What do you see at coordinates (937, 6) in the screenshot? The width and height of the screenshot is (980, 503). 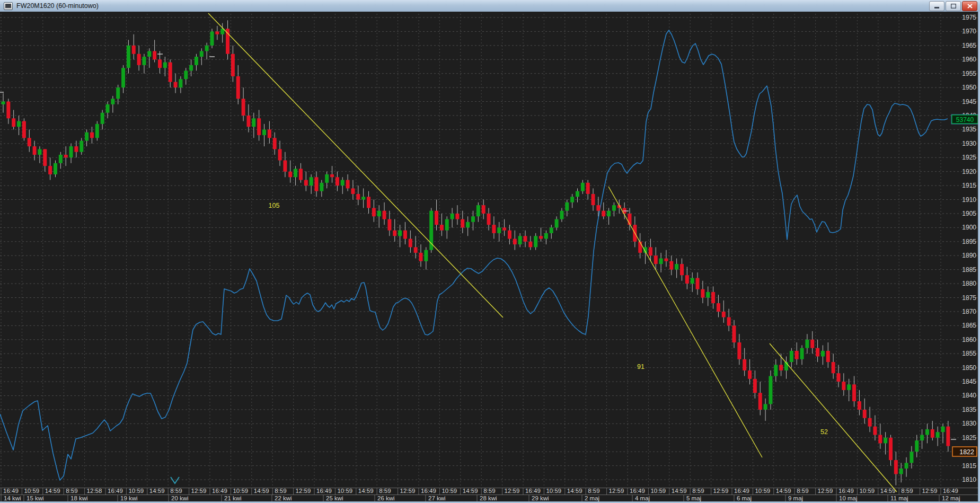 I see `minimize-button` at bounding box center [937, 6].